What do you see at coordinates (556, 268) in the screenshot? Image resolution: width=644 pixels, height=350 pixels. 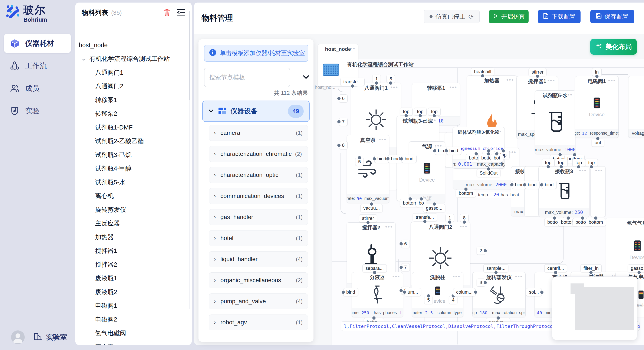 I see `port-pill: centrif...` at bounding box center [556, 268].